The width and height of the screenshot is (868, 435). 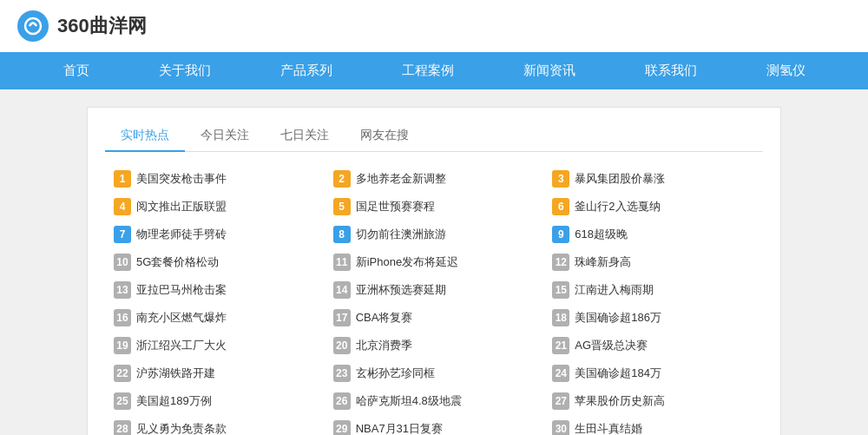 I want to click on rank-badge: 11, so click(x=342, y=262).